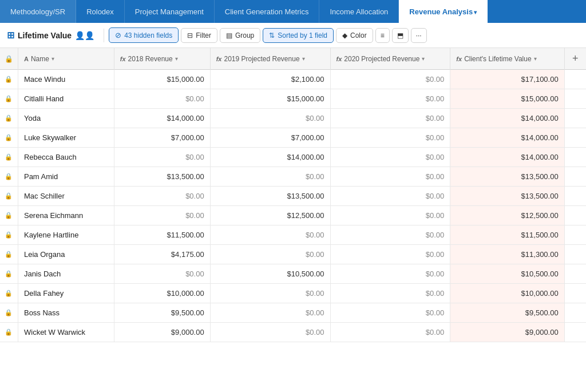 This screenshot has width=586, height=392. Describe the element at coordinates (507, 216) in the screenshot. I see `row-lifetime-value: $12,500.00` at that location.